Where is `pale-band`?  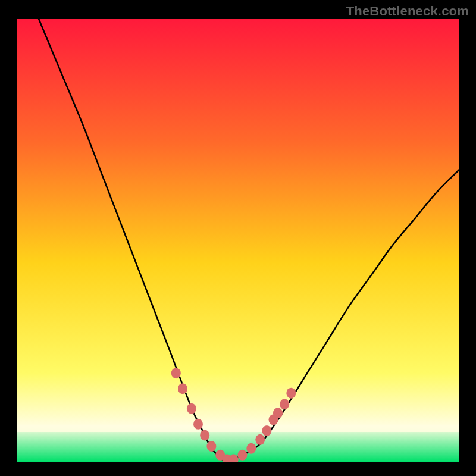 pale-band is located at coordinates (238, 428).